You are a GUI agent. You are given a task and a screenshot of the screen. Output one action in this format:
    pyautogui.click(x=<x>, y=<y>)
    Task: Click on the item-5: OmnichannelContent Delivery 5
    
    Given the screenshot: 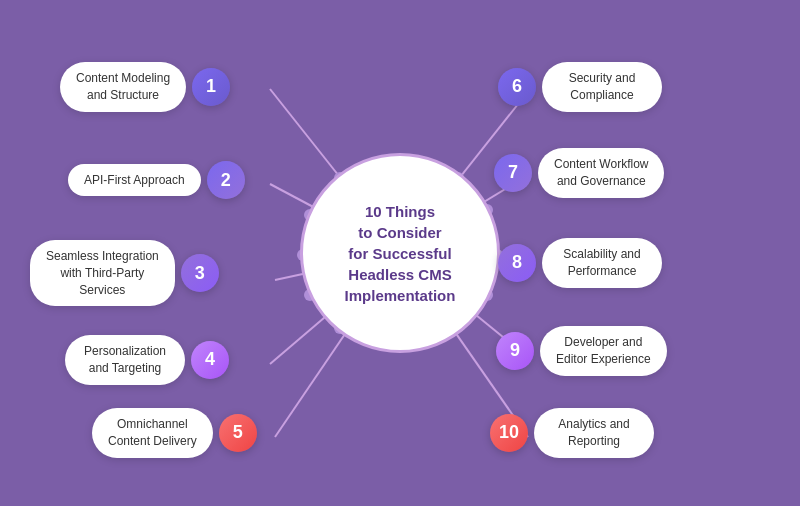 What is the action you would take?
    pyautogui.click(x=174, y=433)
    